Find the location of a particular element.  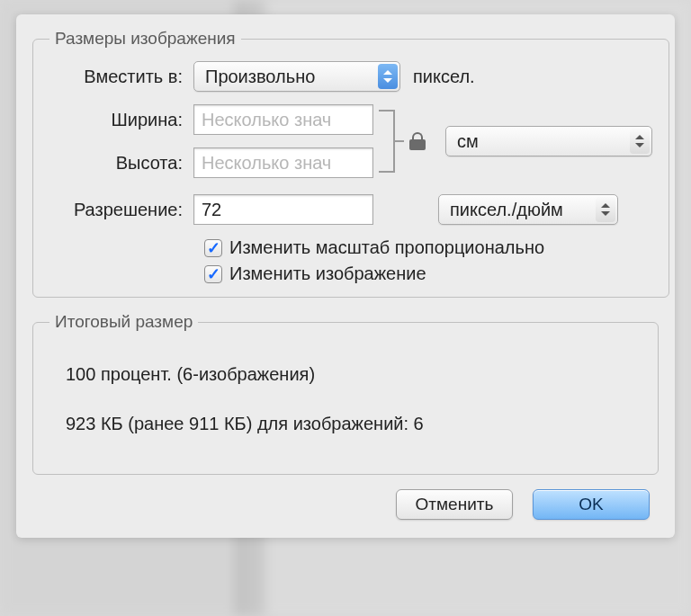

fit-into-row: Вместить в: Произвольно пиксел. is located at coordinates (351, 76).